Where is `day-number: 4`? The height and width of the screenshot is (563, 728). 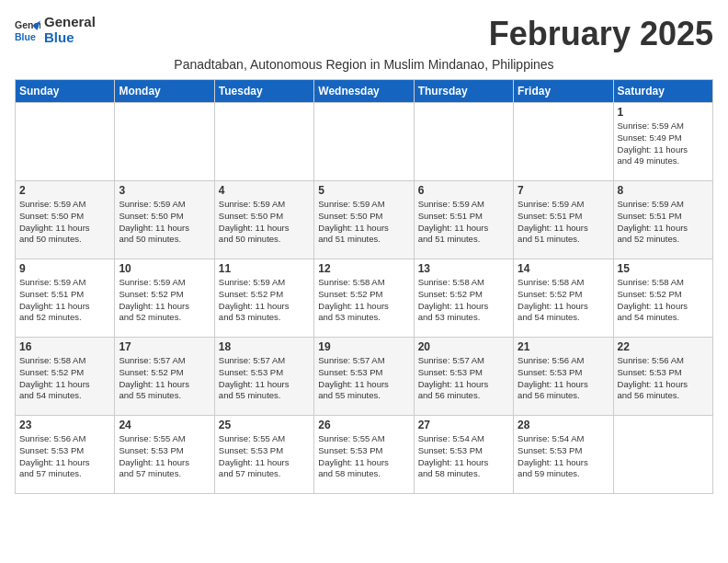 day-number: 4 is located at coordinates (265, 190).